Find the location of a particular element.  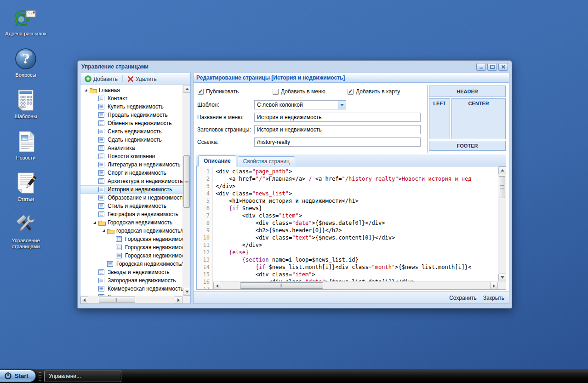

tree-item: Литература и недвижимость is located at coordinates (131, 165).